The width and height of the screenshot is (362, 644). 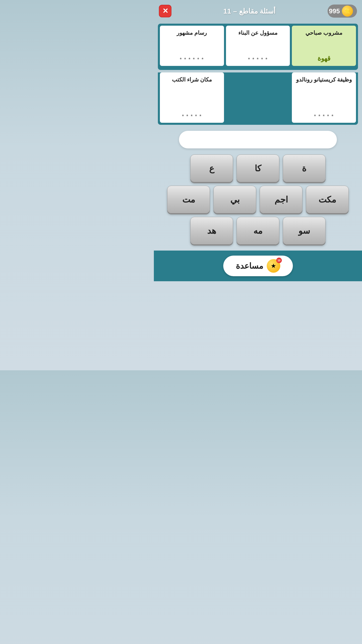 What do you see at coordinates (192, 98) in the screenshot?
I see `card-5: مكان شراء الكتب * * * * *` at bounding box center [192, 98].